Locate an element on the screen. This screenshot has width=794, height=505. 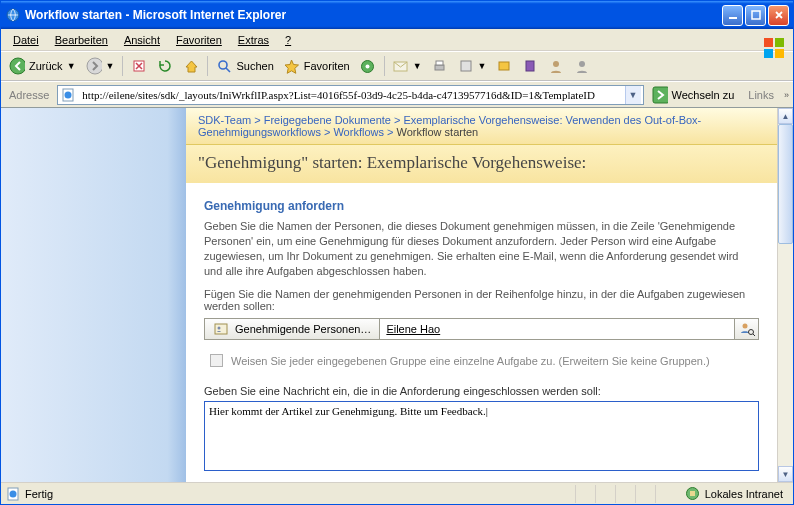
section-title: Genehmigung anfordern is located at coordinates (482, 206).